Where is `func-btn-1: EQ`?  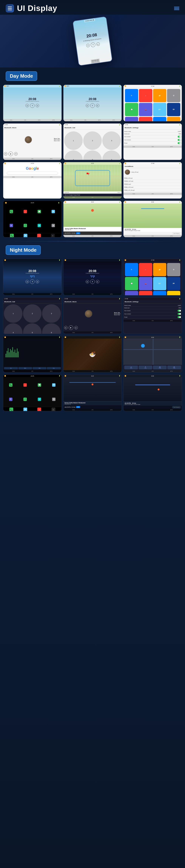 func-btn-1: EQ is located at coordinates (11, 368).